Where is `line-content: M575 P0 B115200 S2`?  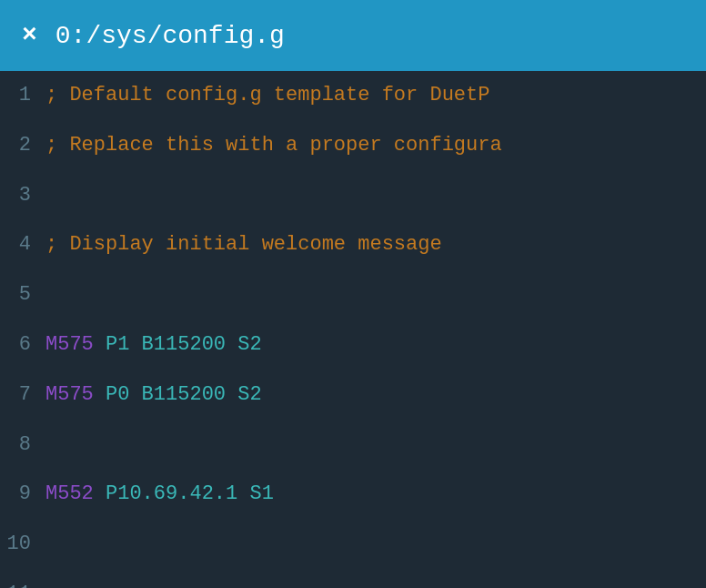
line-content: M575 P0 B115200 S2 is located at coordinates (154, 395).